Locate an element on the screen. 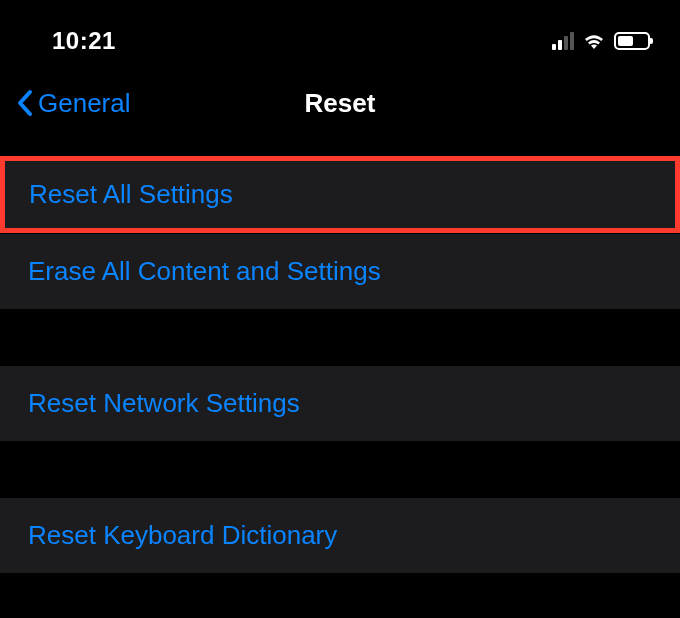  wifi-icon is located at coordinates (594, 41).